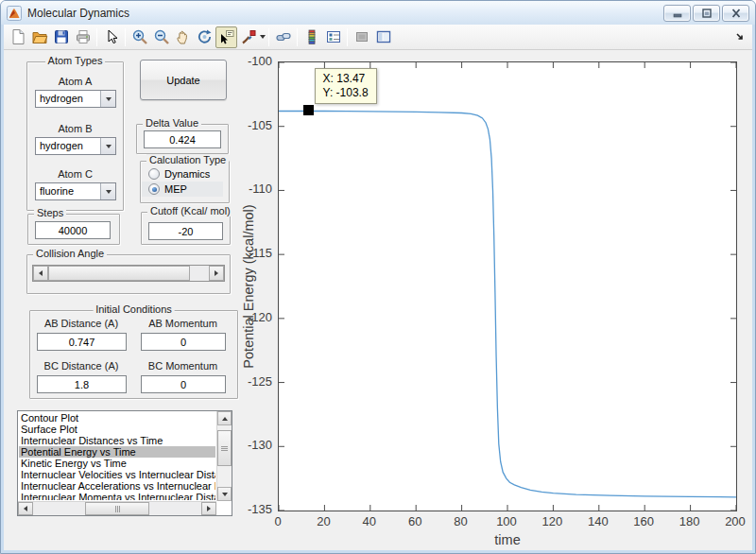 The image size is (756, 554). I want to click on hide-plot-tools-icon, so click(362, 37).